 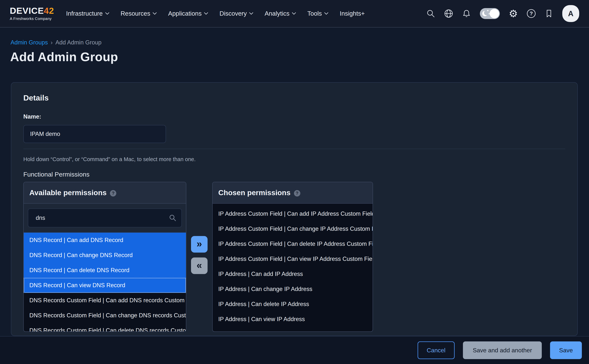 I want to click on chosen-permissions-title: Chosen permissions, so click(x=254, y=193).